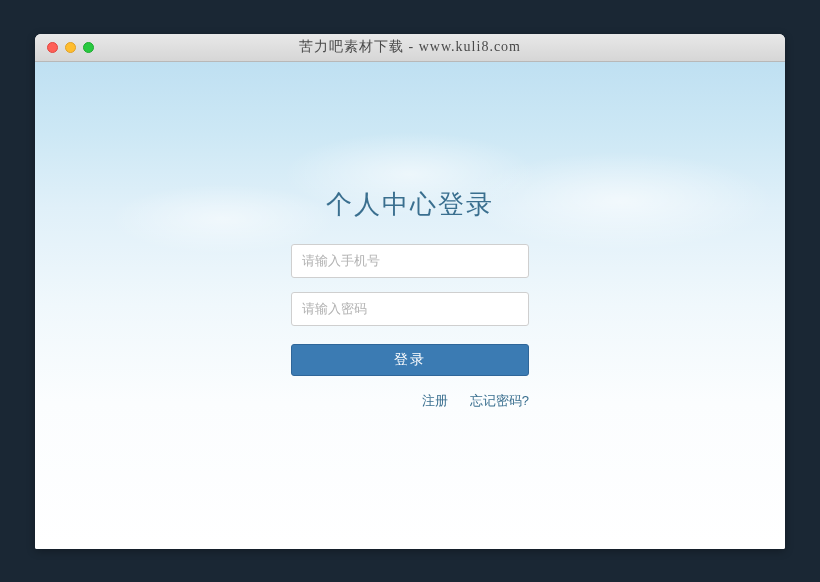 The image size is (820, 582). I want to click on maximize-icon, so click(88, 48).